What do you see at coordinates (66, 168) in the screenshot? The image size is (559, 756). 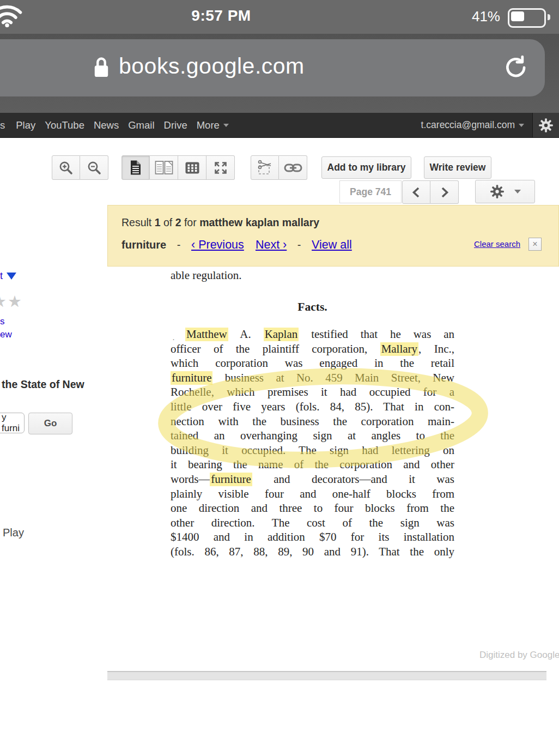 I see `zoom-in-icon` at bounding box center [66, 168].